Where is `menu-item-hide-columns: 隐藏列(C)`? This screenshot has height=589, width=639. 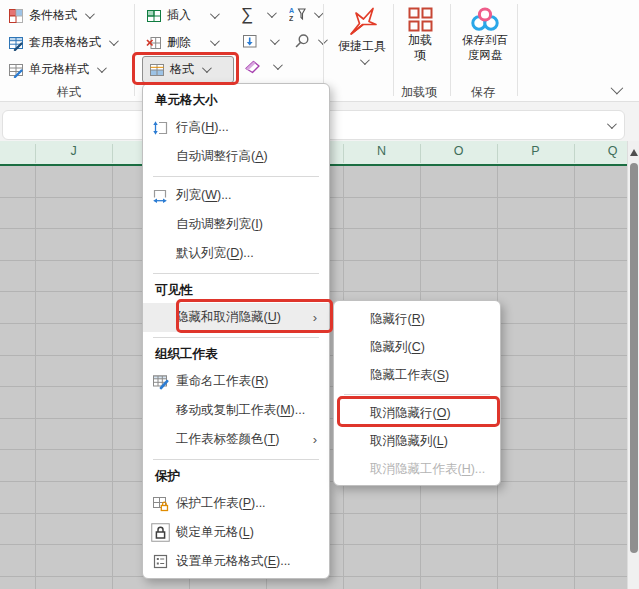
menu-item-hide-columns: 隐藏列(C) is located at coordinates (417, 347).